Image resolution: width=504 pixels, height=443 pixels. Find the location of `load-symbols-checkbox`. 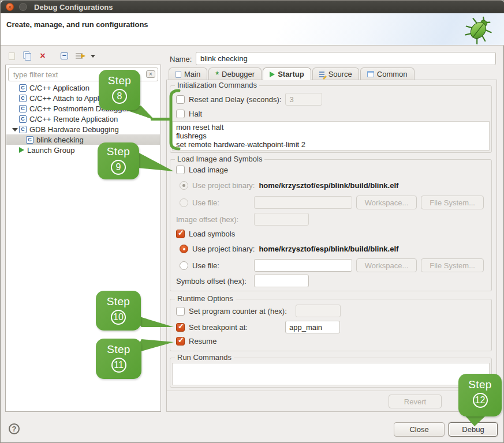

load-symbols-checkbox is located at coordinates (180, 234).